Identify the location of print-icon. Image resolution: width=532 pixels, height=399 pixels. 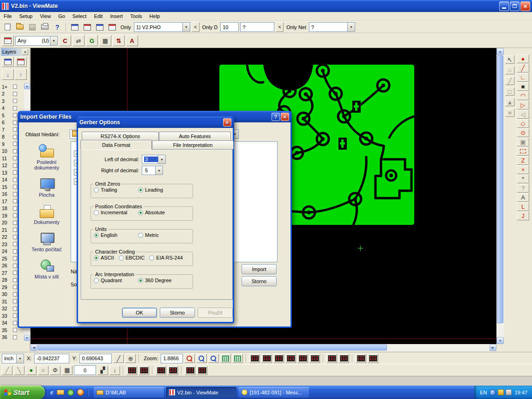
(45, 27).